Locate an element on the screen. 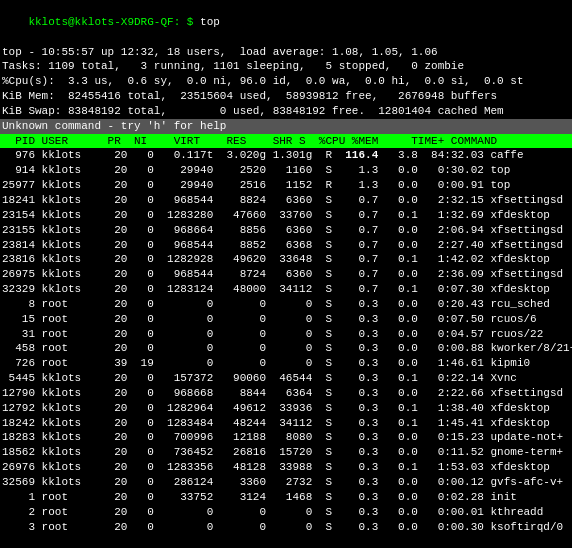 This screenshot has height=548, width=572. table-row: 18562 kklots 20 0 736452 26816 15720 S 0… is located at coordinates (286, 452).